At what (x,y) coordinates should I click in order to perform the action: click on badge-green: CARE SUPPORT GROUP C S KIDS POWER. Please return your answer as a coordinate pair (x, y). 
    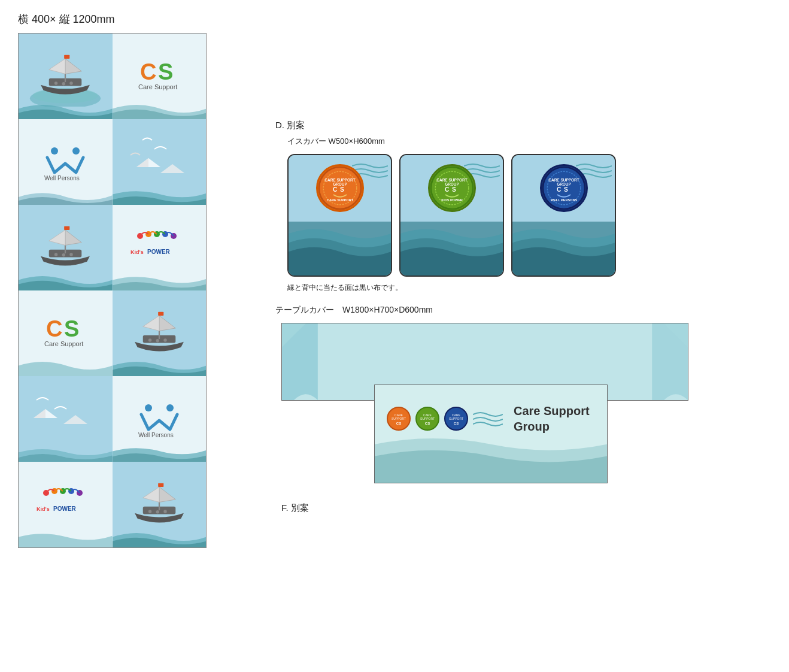
    Looking at the image, I should click on (452, 188).